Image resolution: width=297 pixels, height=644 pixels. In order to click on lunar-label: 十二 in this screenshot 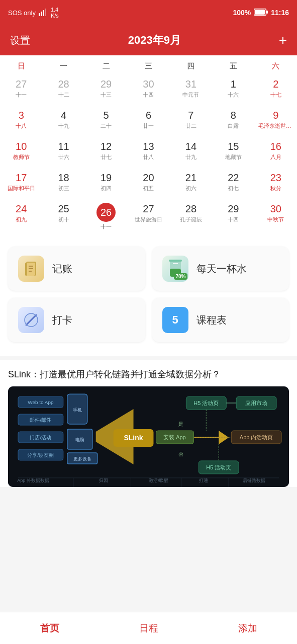, I will do `click(64, 95)`.